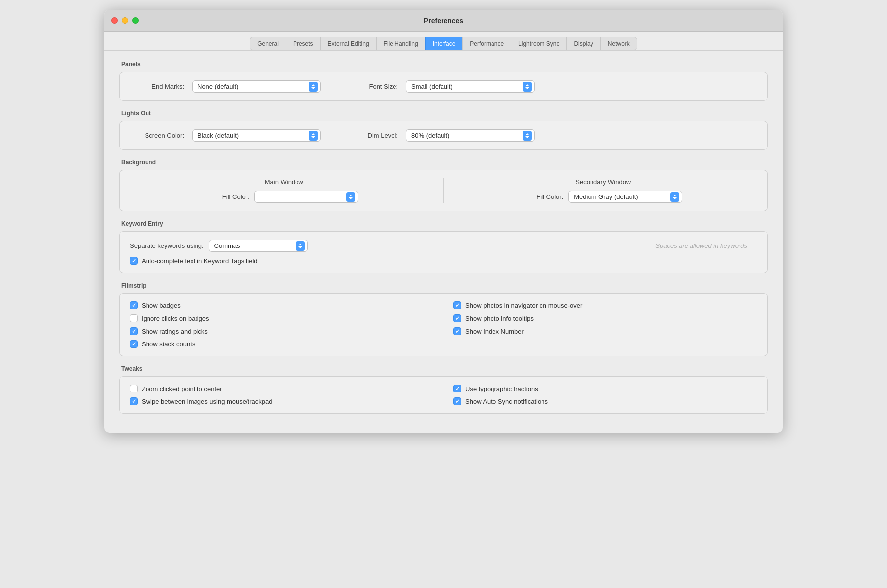 Image resolution: width=887 pixels, height=588 pixels. What do you see at coordinates (502, 389) in the screenshot?
I see `typographic-fractions-label: Use typographic fractions` at bounding box center [502, 389].